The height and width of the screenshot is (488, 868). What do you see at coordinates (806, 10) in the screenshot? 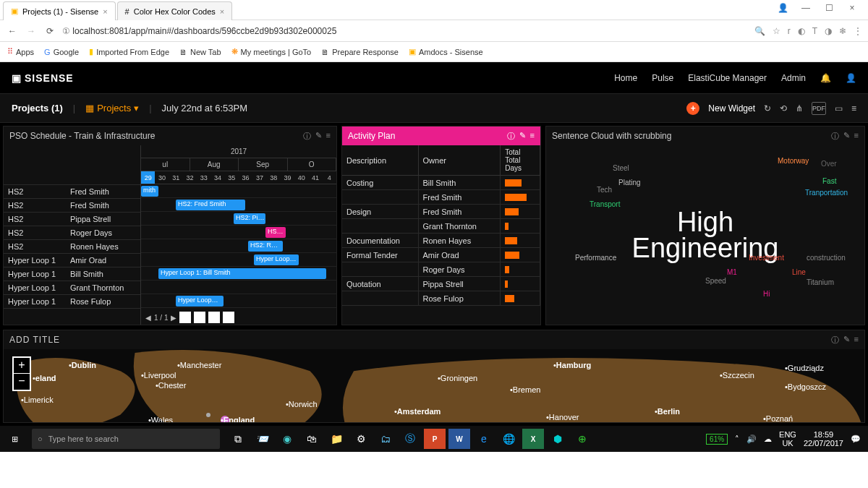
I see `minimize-icon: —` at bounding box center [806, 10].